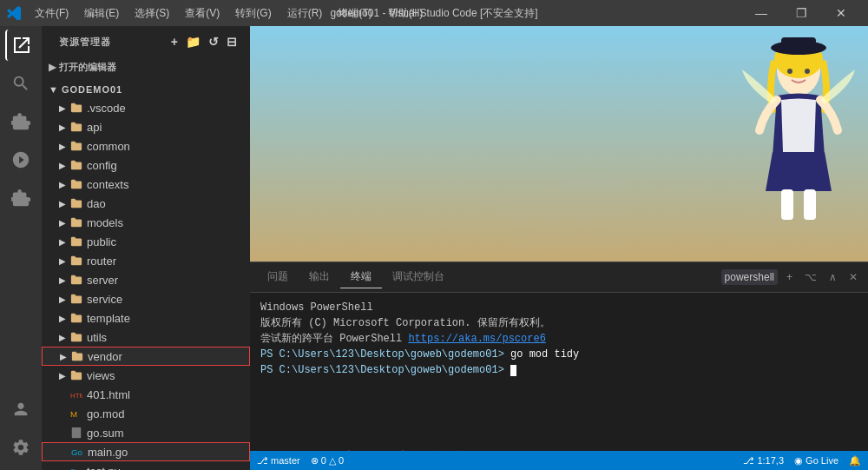  Describe the element at coordinates (146, 222) in the screenshot. I see `tree-item-models: ▶models` at that location.